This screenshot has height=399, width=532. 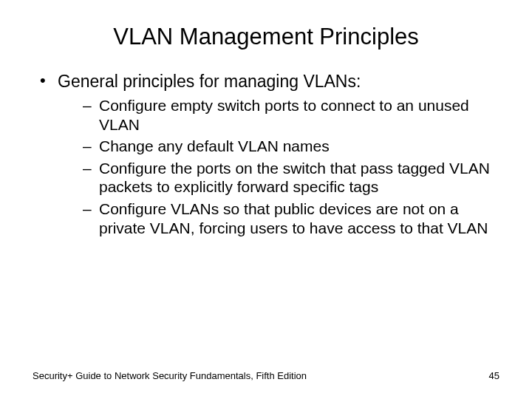 What do you see at coordinates (279, 177) in the screenshot?
I see `sub-bullet: Configure the ports on the switch that p…` at bounding box center [279, 177].